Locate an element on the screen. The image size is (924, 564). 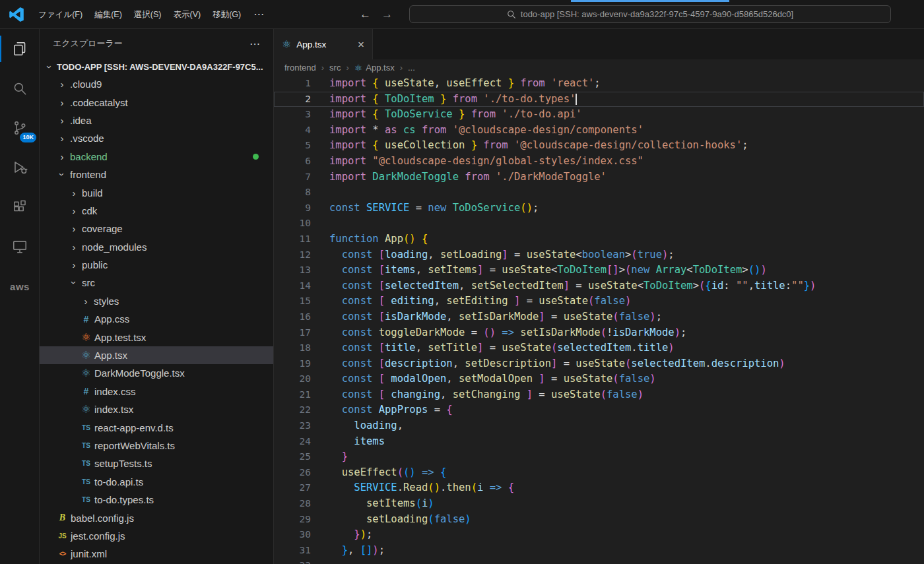
code-text: import "@cloudscape-design/global-styles… is located at coordinates (477, 162).